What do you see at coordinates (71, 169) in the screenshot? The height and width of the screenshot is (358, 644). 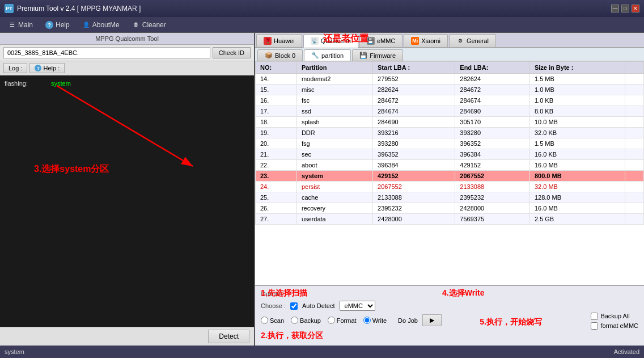 I see `annotation-system: 3.选择system分区` at bounding box center [71, 169].